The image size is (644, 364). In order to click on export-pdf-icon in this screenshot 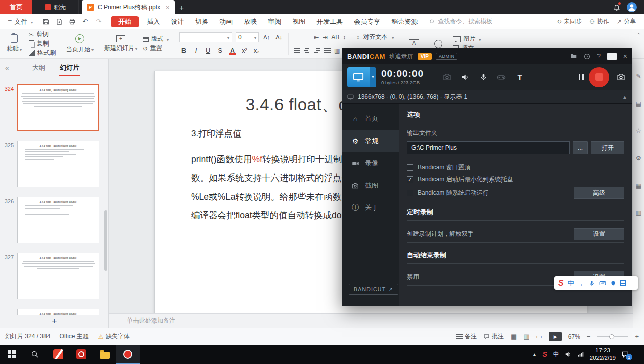, I will do `click(59, 21)`.